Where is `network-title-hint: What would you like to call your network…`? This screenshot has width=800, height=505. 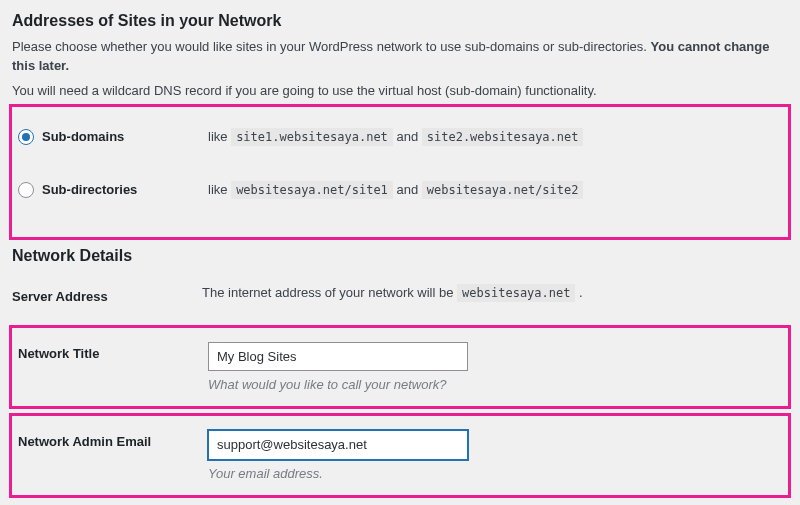
network-title-hint: What would you like to call your network… is located at coordinates (490, 384).